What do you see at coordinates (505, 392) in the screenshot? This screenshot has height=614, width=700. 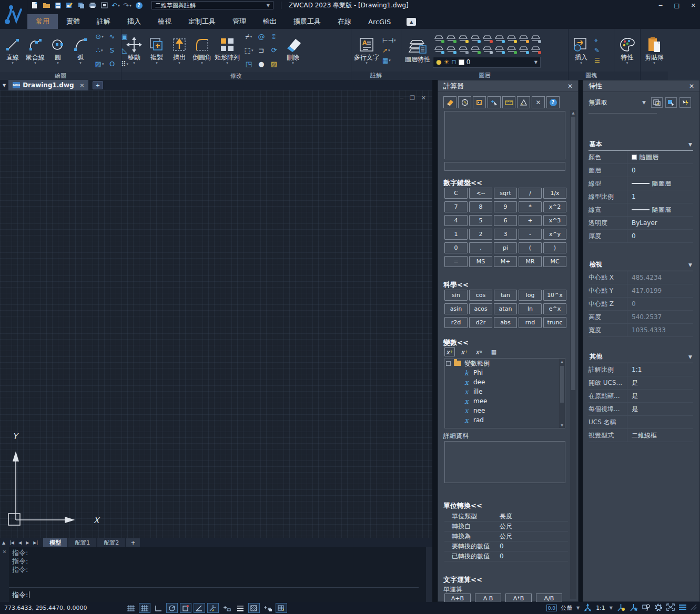 I see `variable-item: x ille` at bounding box center [505, 392].